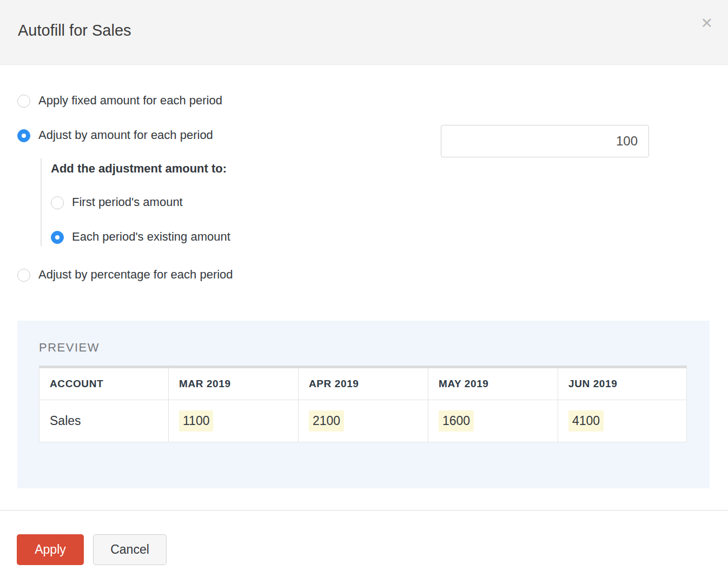 The image size is (728, 584). Describe the element at coordinates (363, 384) in the screenshot. I see `table-header-row: ACCOUNT MAR 2019 APR 2019 MAY 2019 JUN 2…` at that location.